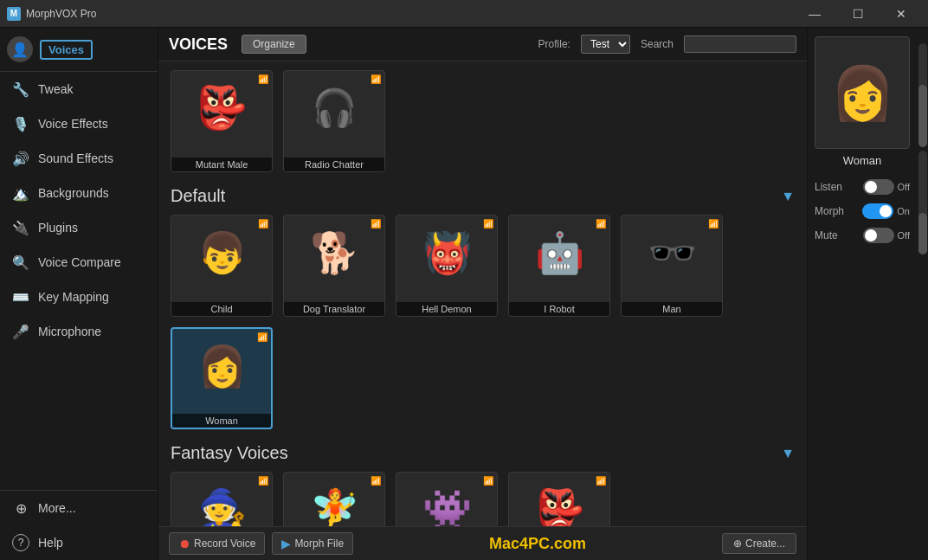 The image size is (928, 560). Describe the element at coordinates (672, 266) in the screenshot. I see `voice-card-man: 📶 🕶️ Man` at that location.